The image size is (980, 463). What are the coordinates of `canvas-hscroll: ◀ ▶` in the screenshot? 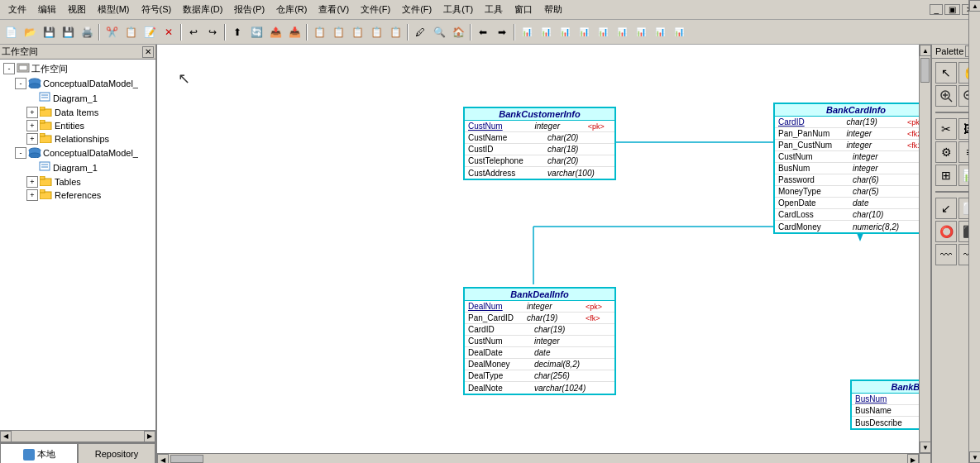 It's located at (538, 458).